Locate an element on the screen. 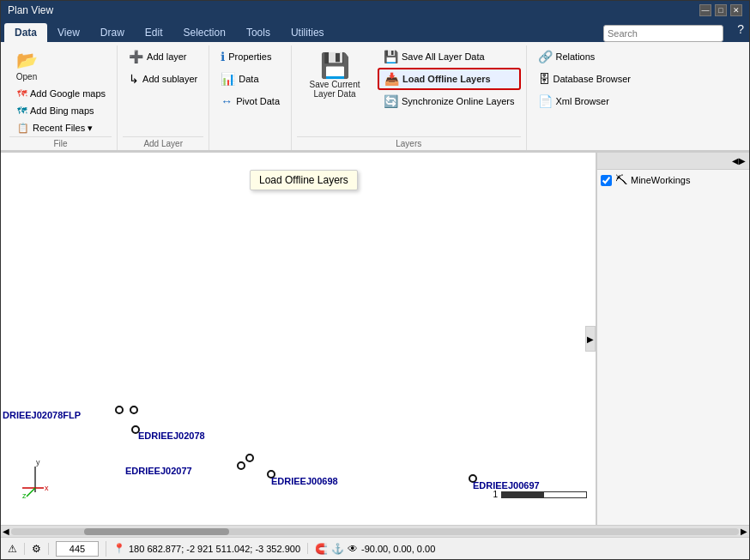 Image resolution: width=750 pixels, height=560 pixels. synchronize-online-layers-button: 🔄 Synchronize Online Layers is located at coordinates (449, 101).